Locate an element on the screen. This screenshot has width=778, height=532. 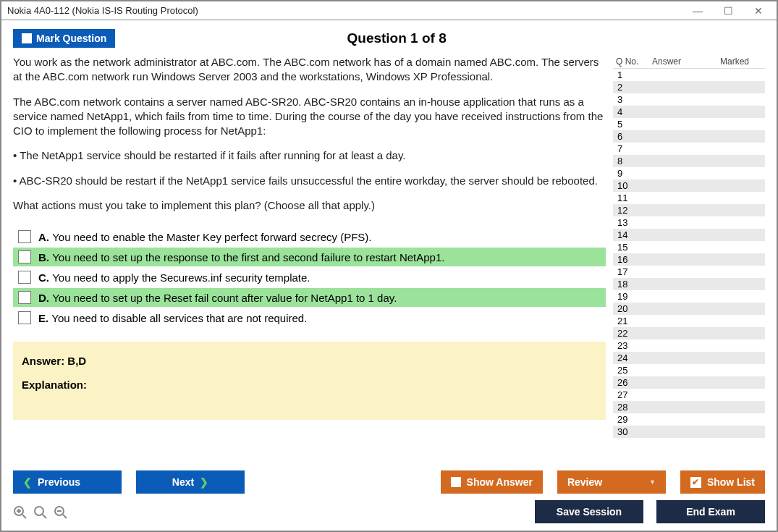
question-list-row: 3 is located at coordinates (689, 100).